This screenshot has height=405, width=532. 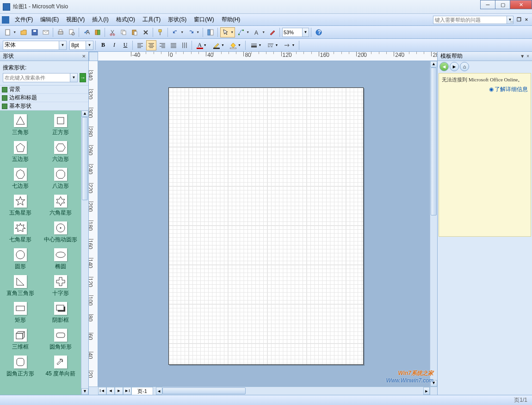 I want to click on doc-close-button: ×, so click(x=526, y=20).